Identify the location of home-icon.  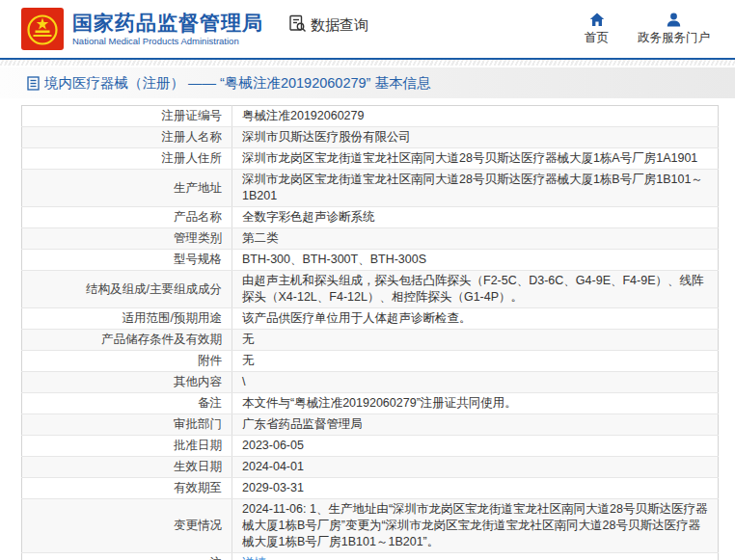
(597, 19).